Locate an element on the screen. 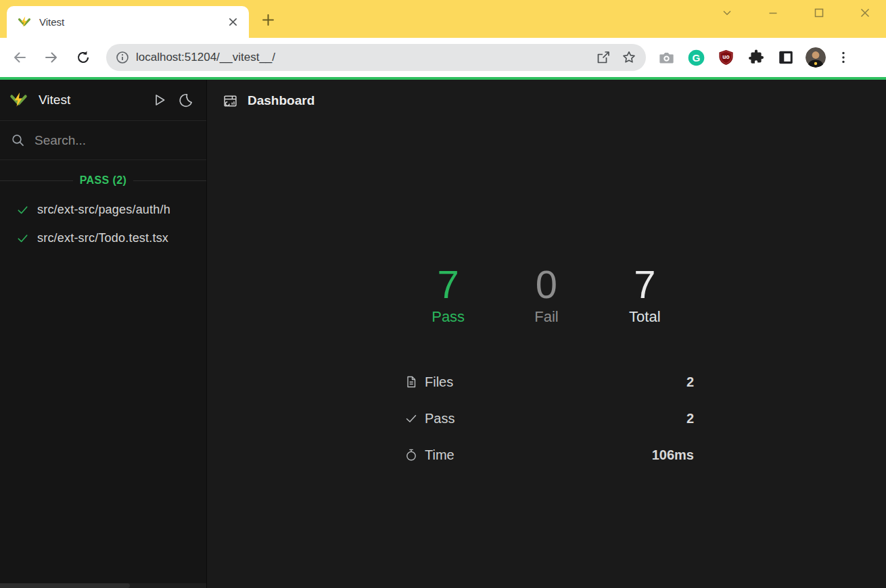 Image resolution: width=886 pixels, height=588 pixels. grammarly-icon: G is located at coordinates (697, 58).